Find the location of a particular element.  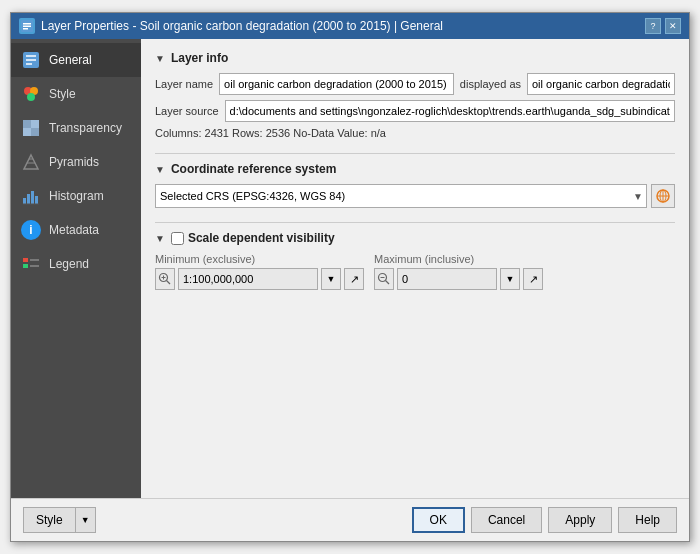

sidebar-label-general: General is located at coordinates (70, 60).